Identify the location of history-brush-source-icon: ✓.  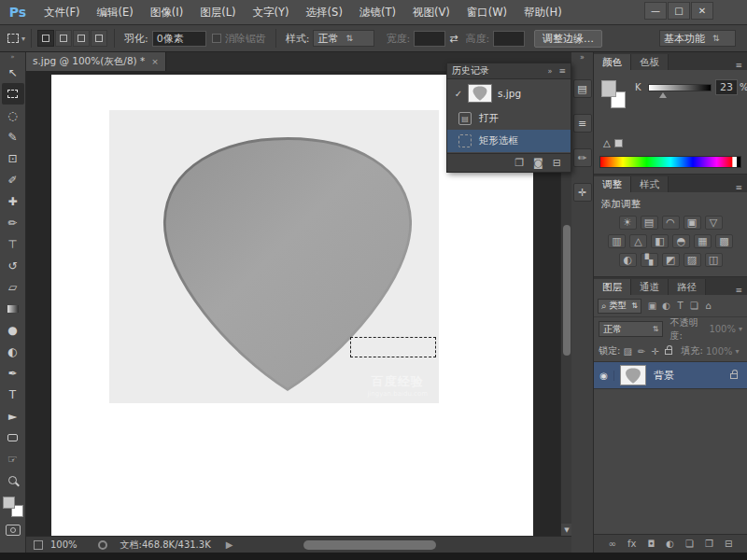
(458, 93).